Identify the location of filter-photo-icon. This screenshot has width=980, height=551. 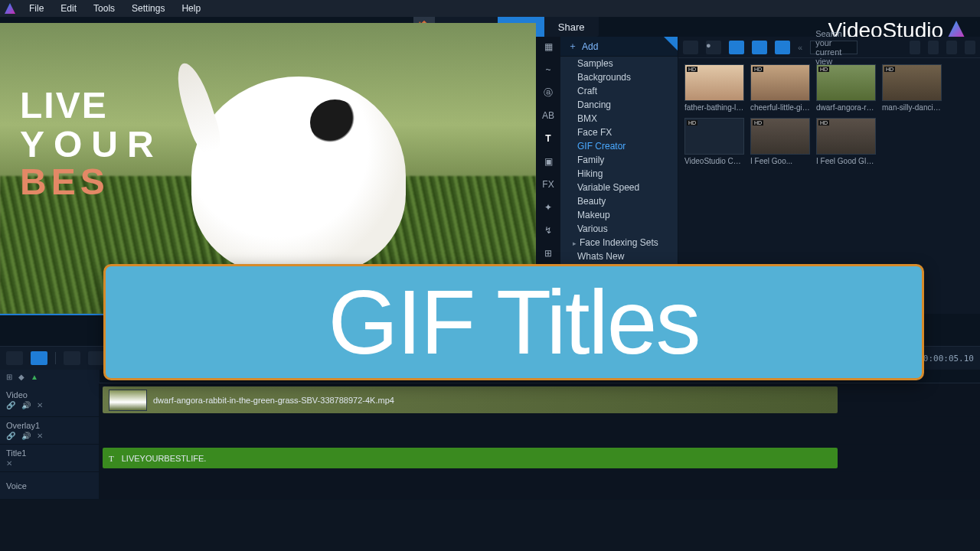
(760, 47).